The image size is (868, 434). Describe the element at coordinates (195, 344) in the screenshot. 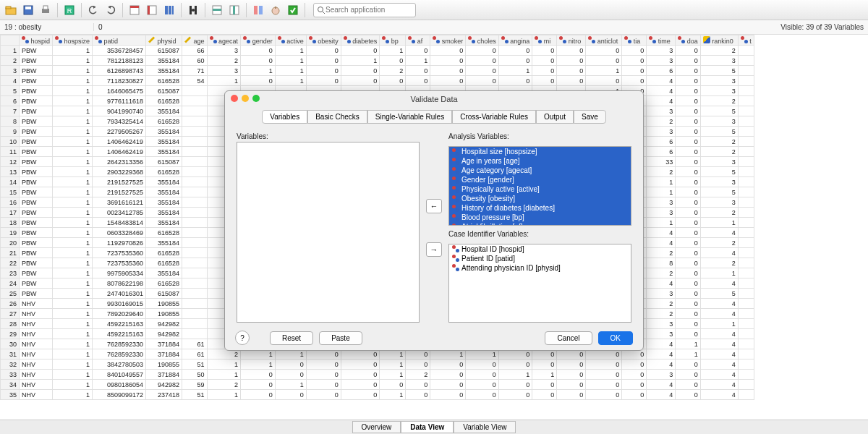

I see `data-cell: 61` at that location.